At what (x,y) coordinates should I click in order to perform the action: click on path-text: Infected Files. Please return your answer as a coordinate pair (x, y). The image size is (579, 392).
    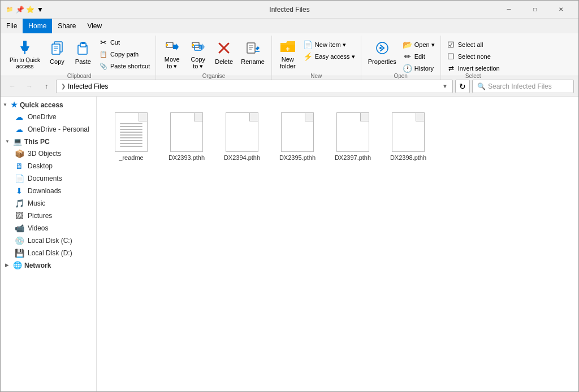
    Looking at the image, I should click on (88, 86).